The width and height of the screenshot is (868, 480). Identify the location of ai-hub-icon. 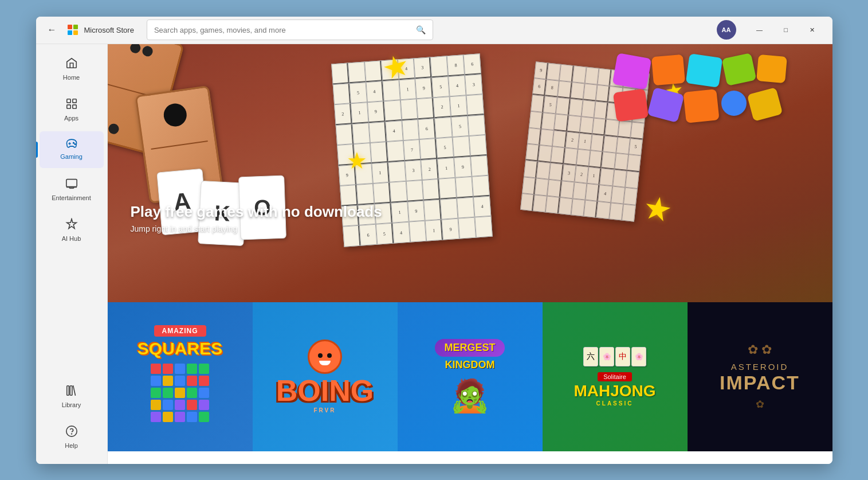
(72, 225).